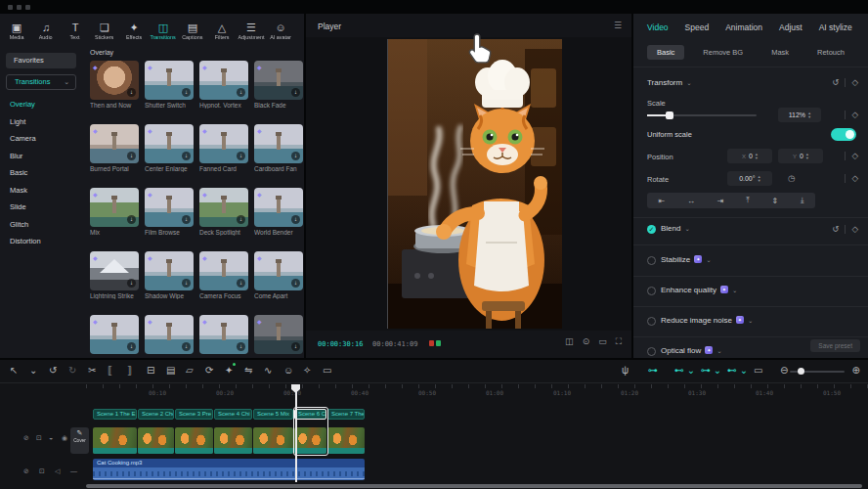 This screenshot has height=489, width=868. What do you see at coordinates (759, 370) in the screenshot?
I see `view-options-icon: ▭` at bounding box center [759, 370].